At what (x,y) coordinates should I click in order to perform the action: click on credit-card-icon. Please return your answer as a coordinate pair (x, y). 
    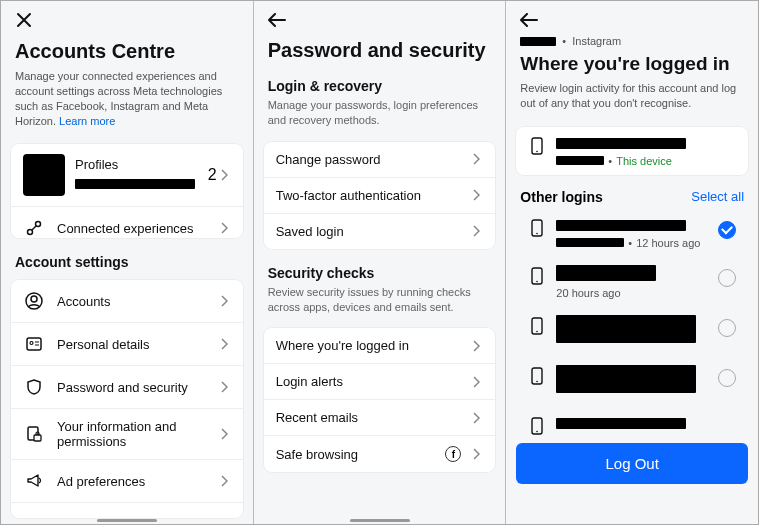
    Looking at the image, I should click on (34, 516).